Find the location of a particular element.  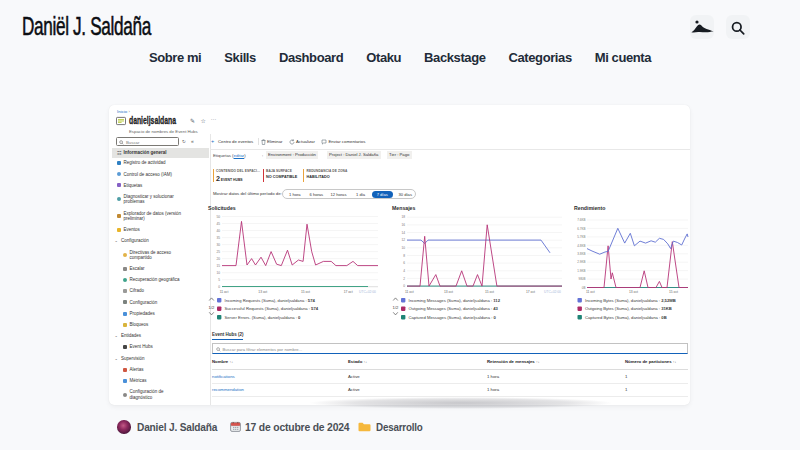

svg-text: 40 is located at coordinates (218, 231).